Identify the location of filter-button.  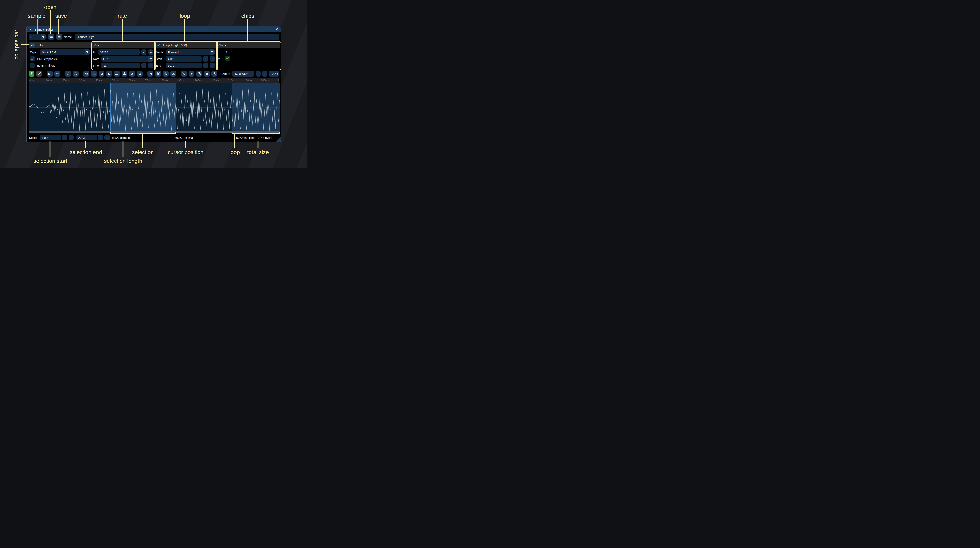
(173, 74).